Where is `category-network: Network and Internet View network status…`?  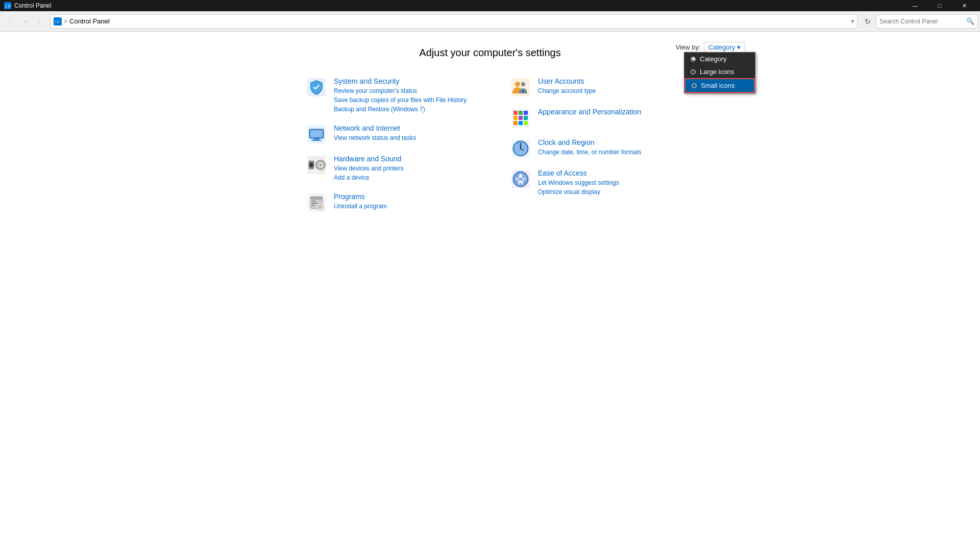 category-network: Network and Internet View network status… is located at coordinates (388, 134).